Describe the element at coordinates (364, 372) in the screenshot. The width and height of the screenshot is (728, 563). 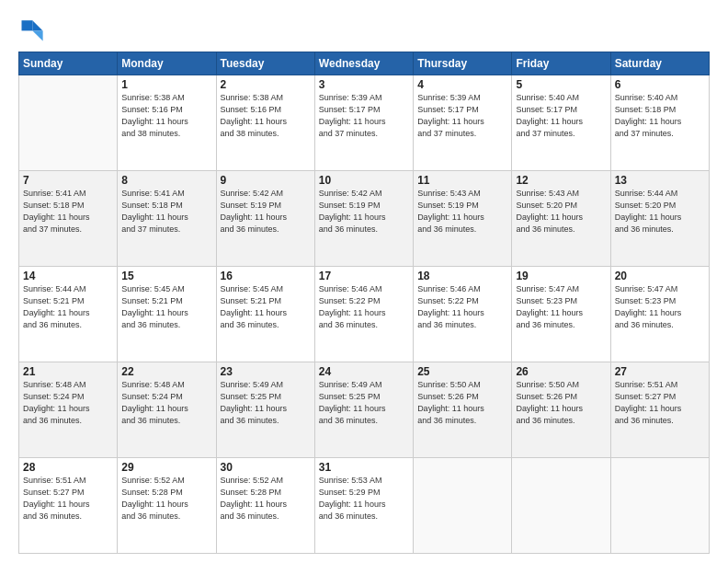
I see `day-number: 24` at that location.